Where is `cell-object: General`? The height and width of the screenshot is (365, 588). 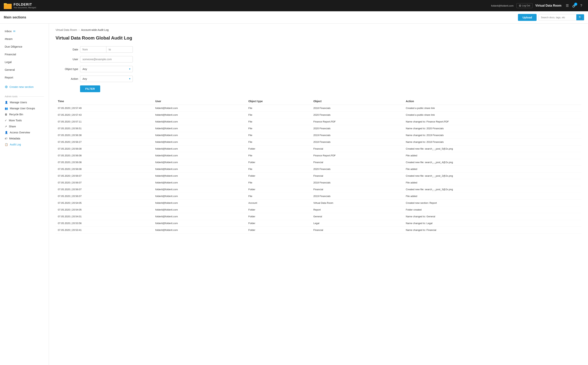 cell-object: General is located at coordinates (358, 217).